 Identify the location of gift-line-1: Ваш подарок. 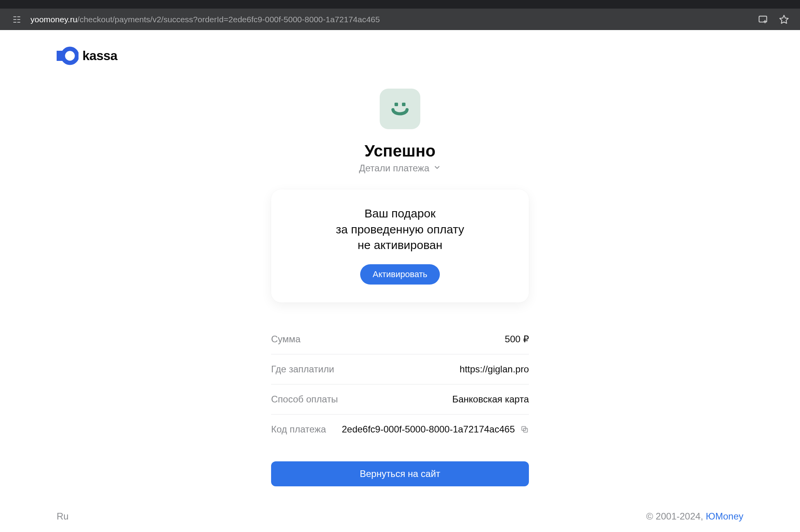
(400, 214).